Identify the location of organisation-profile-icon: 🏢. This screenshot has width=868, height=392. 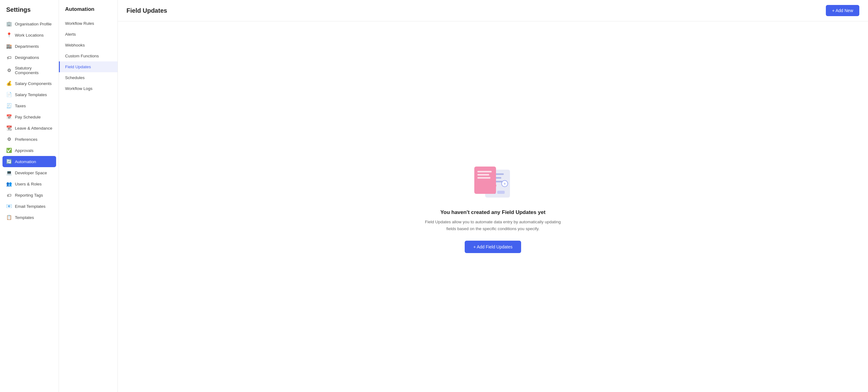
(9, 24).